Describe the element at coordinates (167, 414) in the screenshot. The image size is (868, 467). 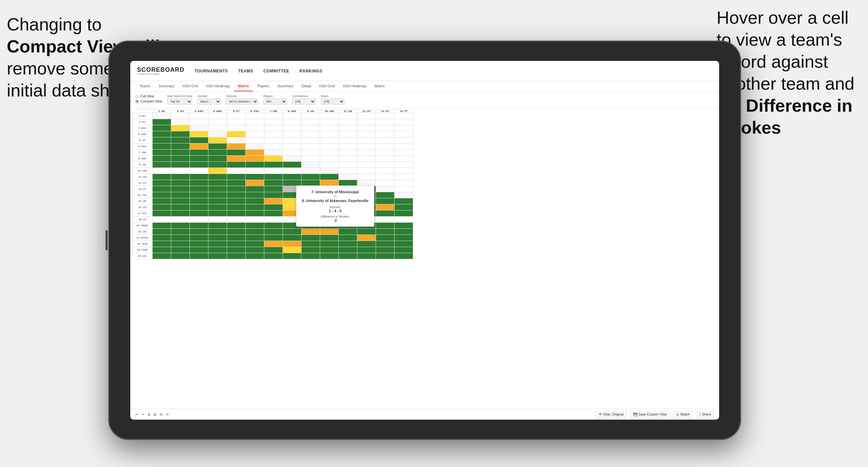
I see `toolbar-icon4: ↺` at that location.